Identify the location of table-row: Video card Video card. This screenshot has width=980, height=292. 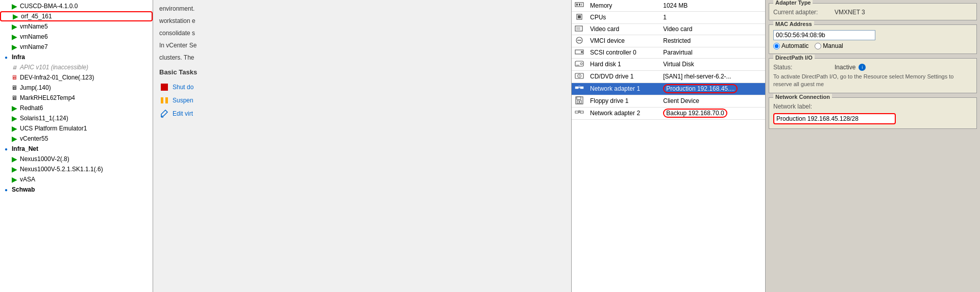
(669, 29).